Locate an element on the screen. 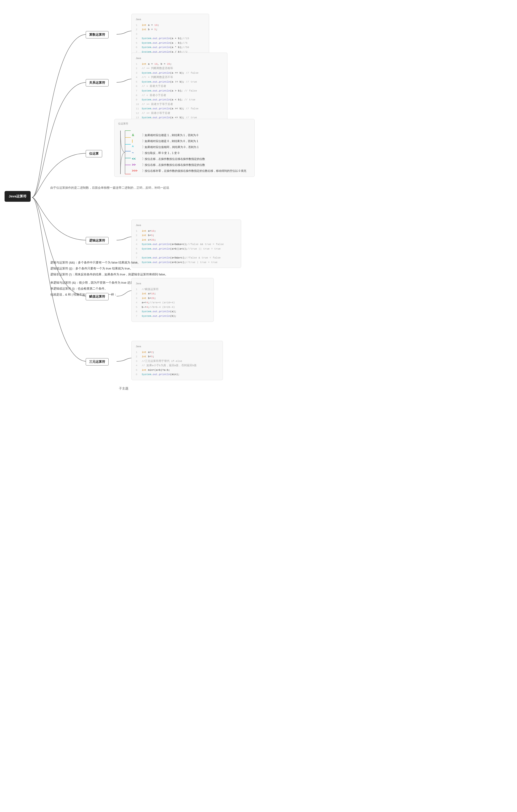 The image size is (517, 812). assignment-code: Java 1//赋值运算符 2int a=10; 3int b=20; 4a+=… is located at coordinates (173, 300).